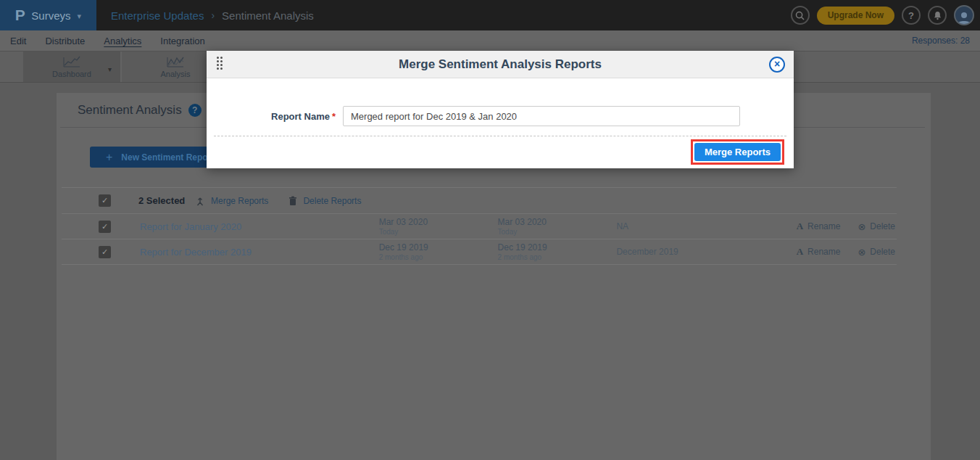  What do you see at coordinates (706, 252) in the screenshot?
I see `period-cell: December 2019` at bounding box center [706, 252].